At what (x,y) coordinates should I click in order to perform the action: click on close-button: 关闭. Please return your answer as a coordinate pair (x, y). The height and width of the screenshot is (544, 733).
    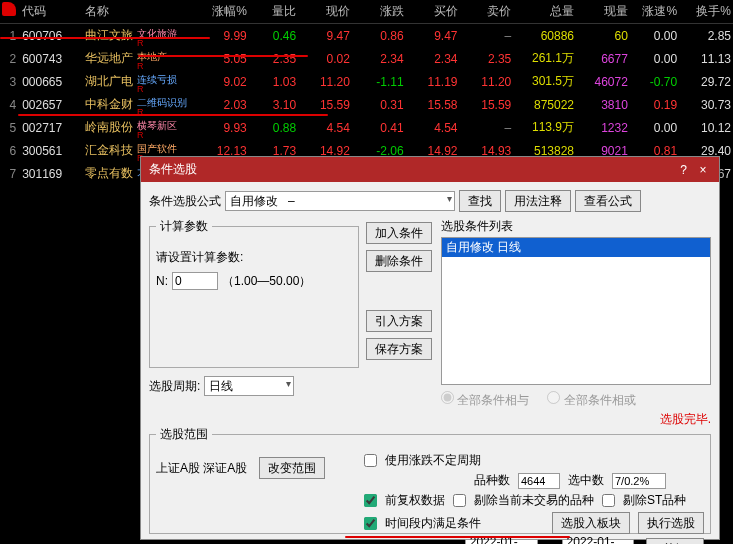
    Looking at the image, I should click on (675, 541).